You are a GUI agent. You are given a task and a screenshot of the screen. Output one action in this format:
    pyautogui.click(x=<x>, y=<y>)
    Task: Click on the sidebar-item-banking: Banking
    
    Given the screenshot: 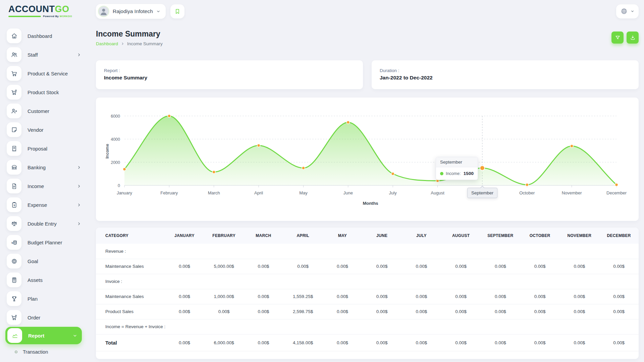 What is the action you would take?
    pyautogui.click(x=44, y=167)
    